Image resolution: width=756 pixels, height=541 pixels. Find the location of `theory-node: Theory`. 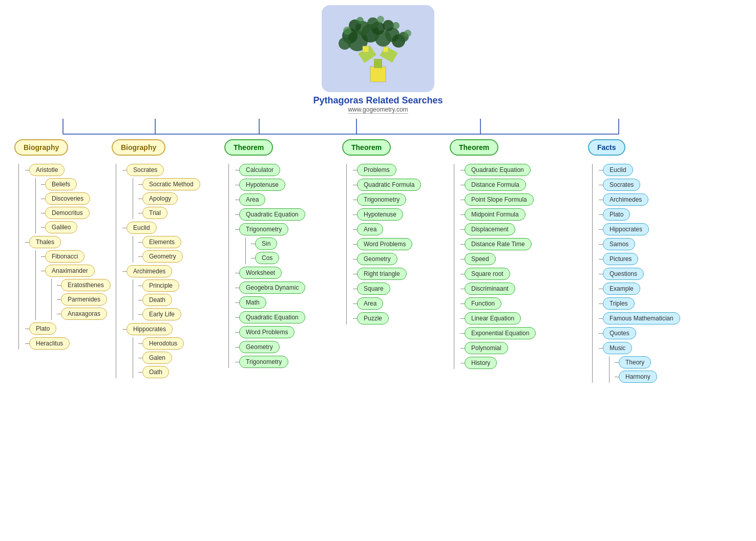

theory-node: Theory is located at coordinates (635, 362).